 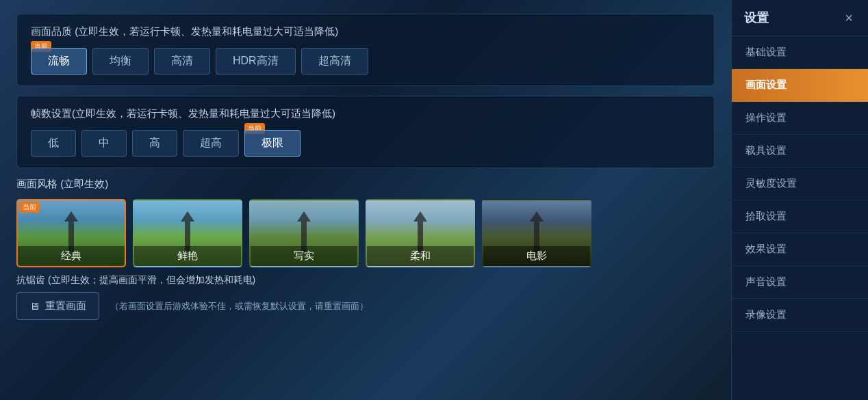 I want to click on quality-btn-hdr: HDR高清, so click(x=256, y=62).